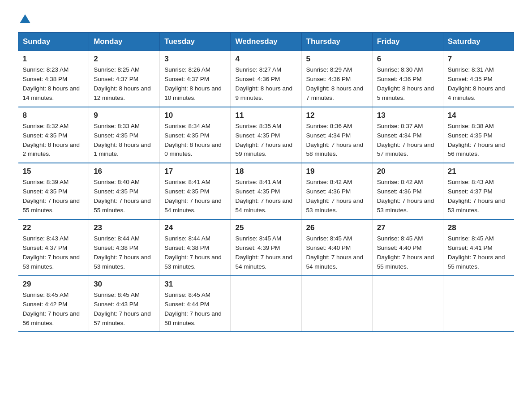 This screenshot has width=532, height=411. I want to click on calendar-week-row: 15 Sunrise: 8:39 AMSunset: 4:35 PMDaylig…, so click(266, 191).